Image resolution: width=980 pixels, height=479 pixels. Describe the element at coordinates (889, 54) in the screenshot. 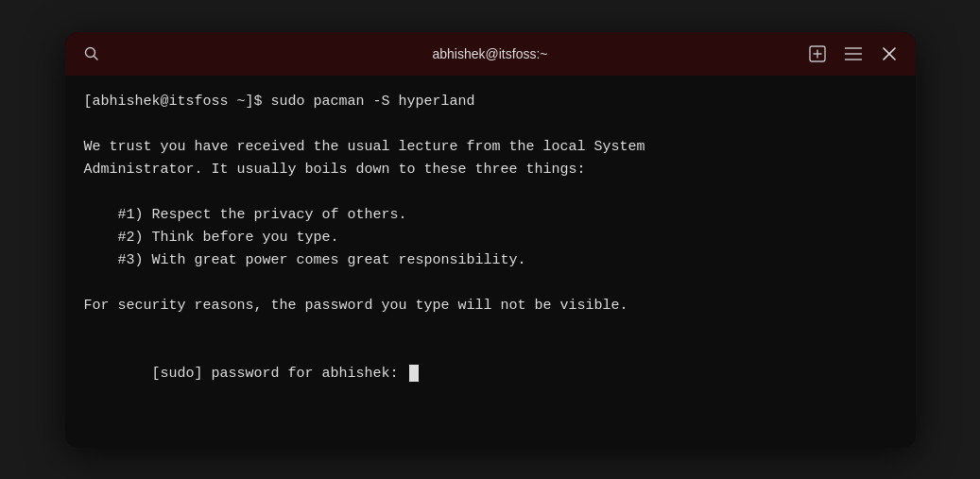

I see `close-button` at that location.